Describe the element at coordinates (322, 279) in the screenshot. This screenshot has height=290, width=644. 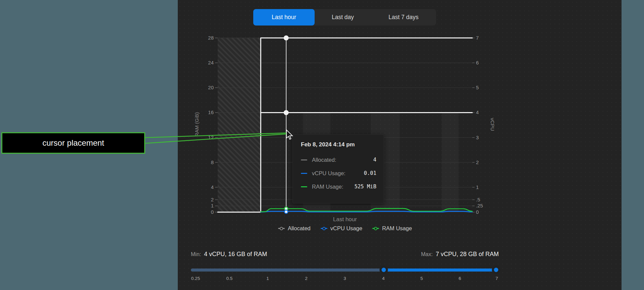
I see `slider-tick-labels: 0.25 0.5 1 2 3 4 5 6 7` at that location.